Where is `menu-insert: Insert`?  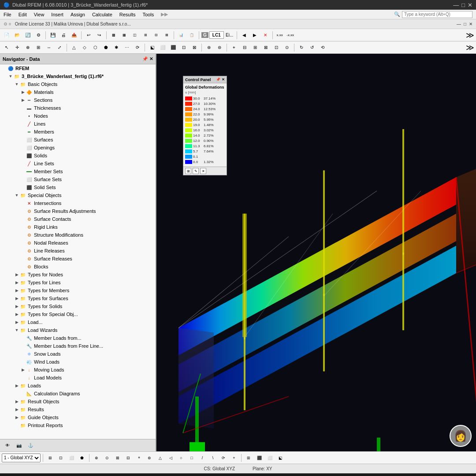
menu-insert: Insert is located at coordinates (57, 15).